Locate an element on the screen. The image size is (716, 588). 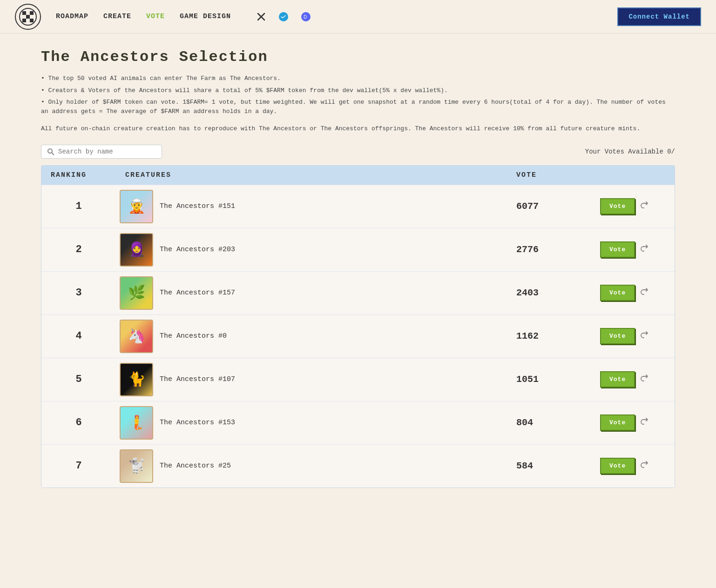
rank-cell: 5 is located at coordinates (79, 380).